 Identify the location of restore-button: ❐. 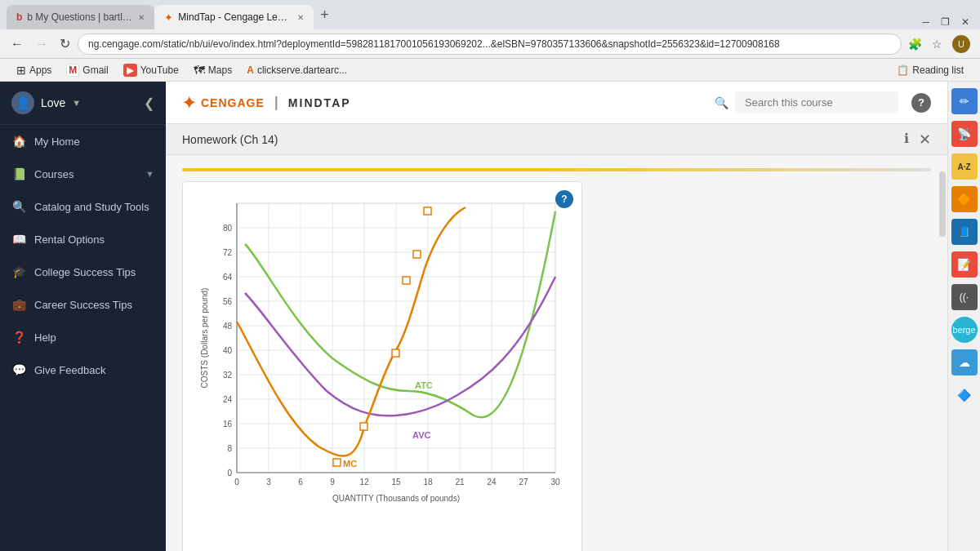
(946, 22).